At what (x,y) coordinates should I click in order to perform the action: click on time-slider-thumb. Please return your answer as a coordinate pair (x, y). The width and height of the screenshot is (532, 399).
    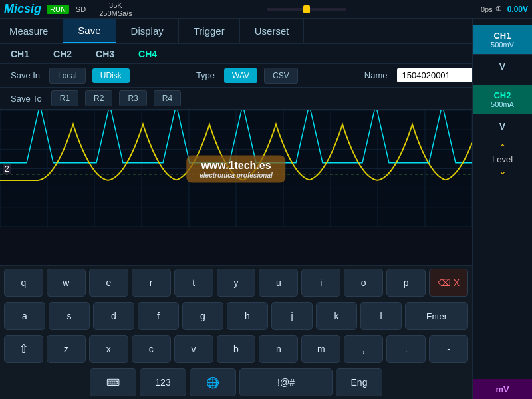
    Looking at the image, I should click on (307, 9).